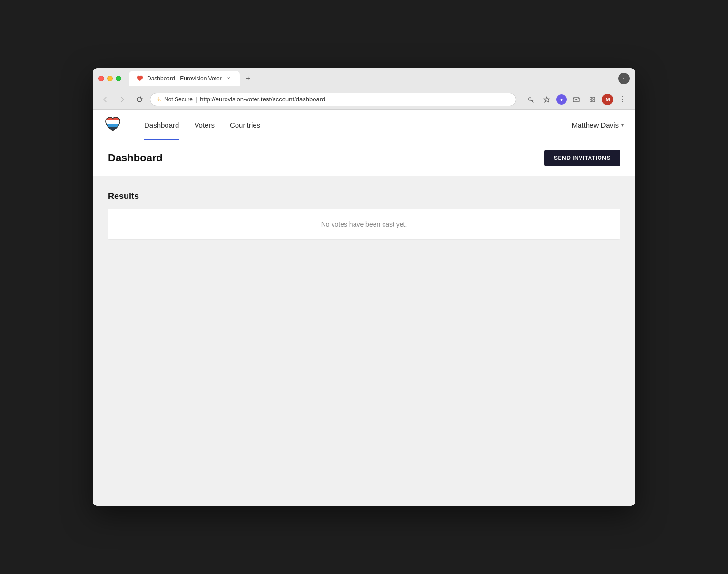 The width and height of the screenshot is (728, 574). Describe the element at coordinates (118, 79) in the screenshot. I see `maximize-traffic-light` at that location.